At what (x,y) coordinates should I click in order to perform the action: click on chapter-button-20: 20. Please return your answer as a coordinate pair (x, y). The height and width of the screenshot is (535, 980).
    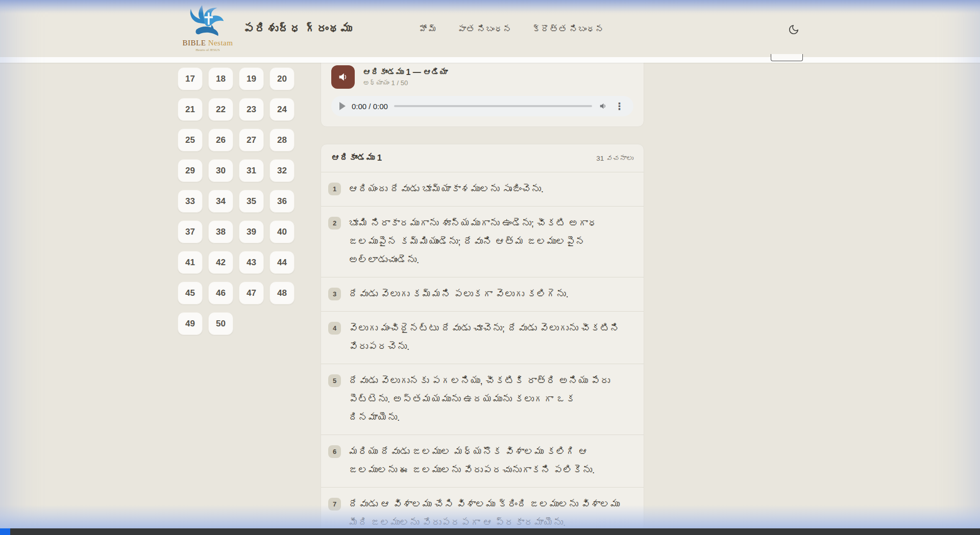
    Looking at the image, I should click on (282, 79).